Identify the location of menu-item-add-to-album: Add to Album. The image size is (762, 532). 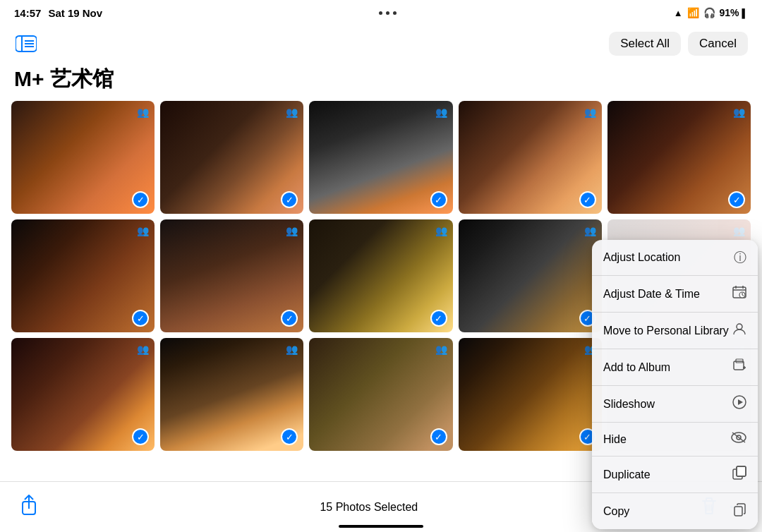
(675, 368).